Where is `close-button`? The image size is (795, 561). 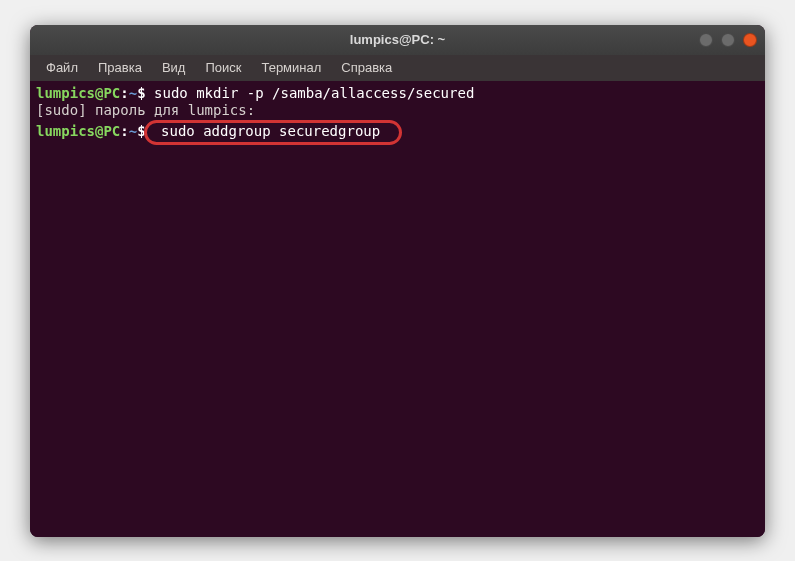
close-button is located at coordinates (750, 40).